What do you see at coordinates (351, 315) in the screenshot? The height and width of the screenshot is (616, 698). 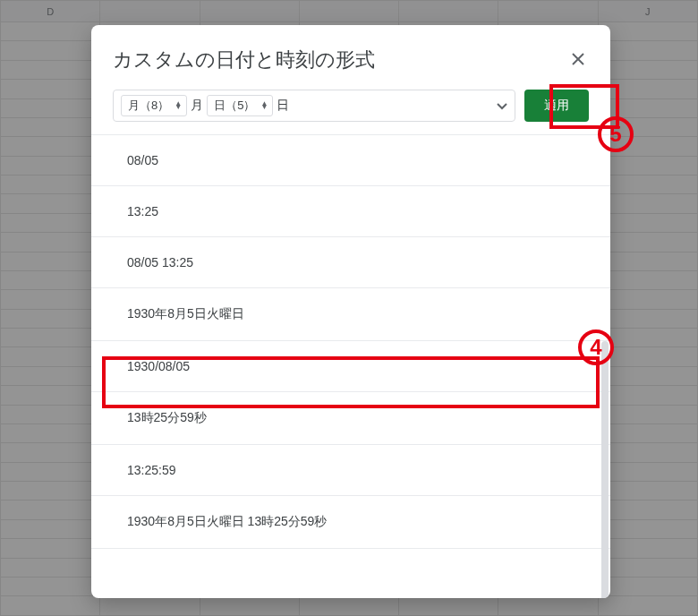 I see `format-option: 1930年8月5日火曜日` at bounding box center [351, 315].